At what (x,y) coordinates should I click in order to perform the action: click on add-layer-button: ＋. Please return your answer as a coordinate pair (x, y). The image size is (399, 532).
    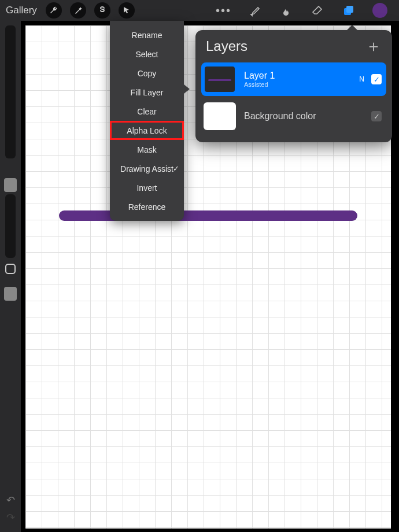
    Looking at the image, I should click on (374, 46).